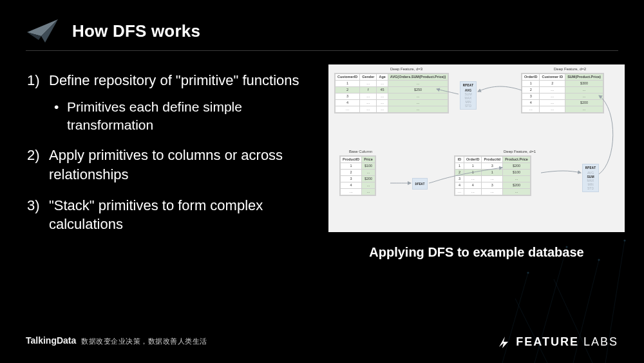 The image size is (644, 363). I want to click on orders-table: OrderIDCustomer IDSUM(Product.Price)12$3…, so click(563, 93).